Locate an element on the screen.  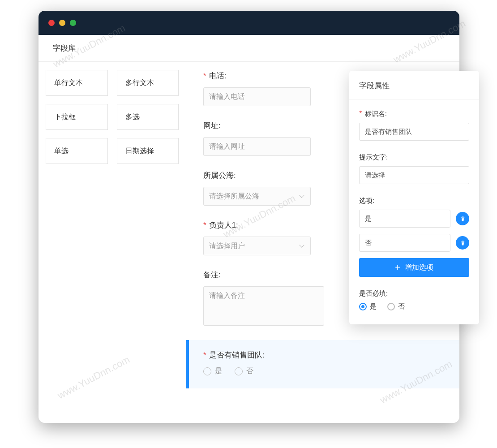
remark-textarea: 请输入备注 is located at coordinates (264, 306).